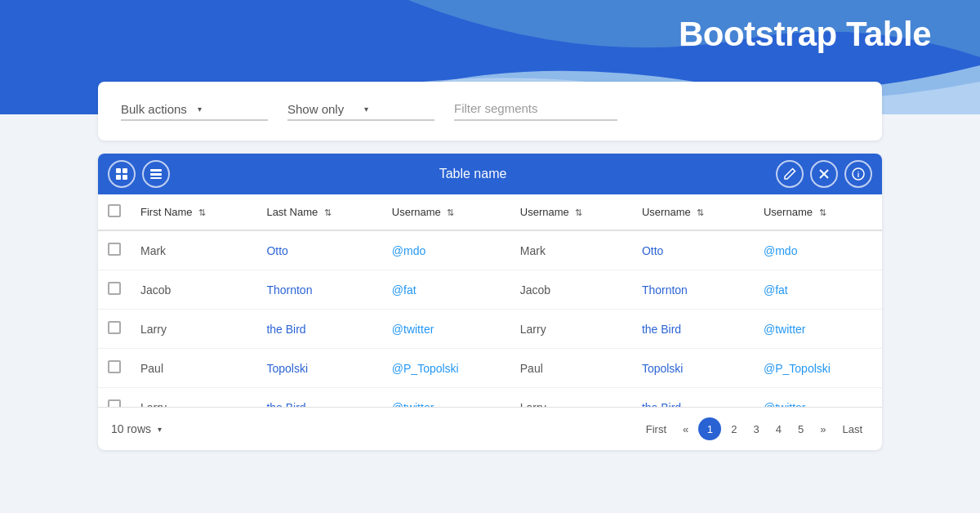 The width and height of the screenshot is (980, 513). Describe the element at coordinates (156, 109) in the screenshot. I see `bulk-actions-label: Bulk actions` at that location.